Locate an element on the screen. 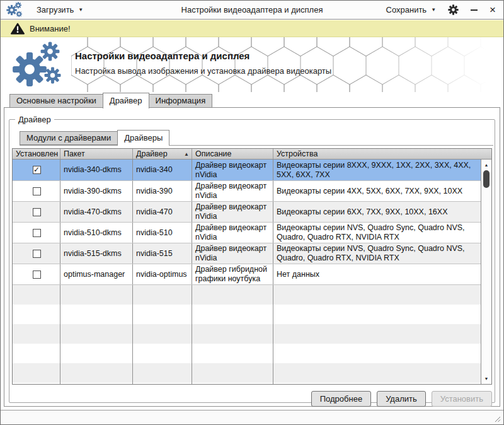 The image size is (504, 425). load-menu-button: Загрузить ▼ is located at coordinates (60, 10).